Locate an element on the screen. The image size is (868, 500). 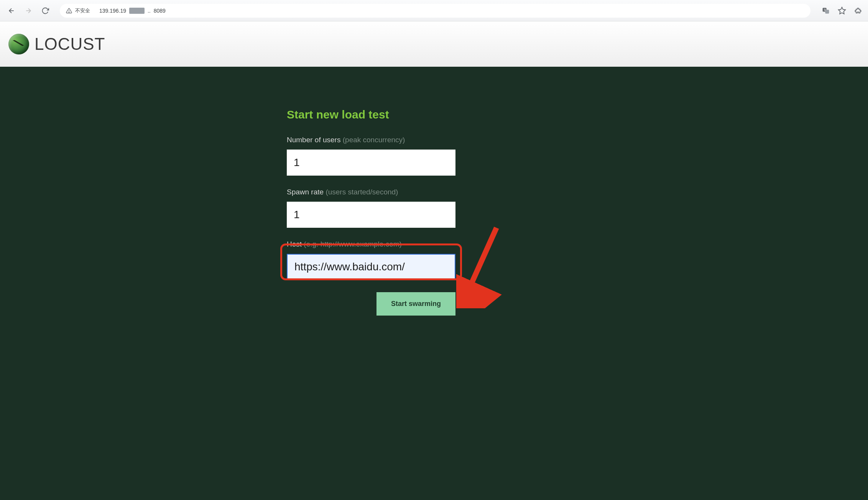
extensions-button is located at coordinates (858, 11).